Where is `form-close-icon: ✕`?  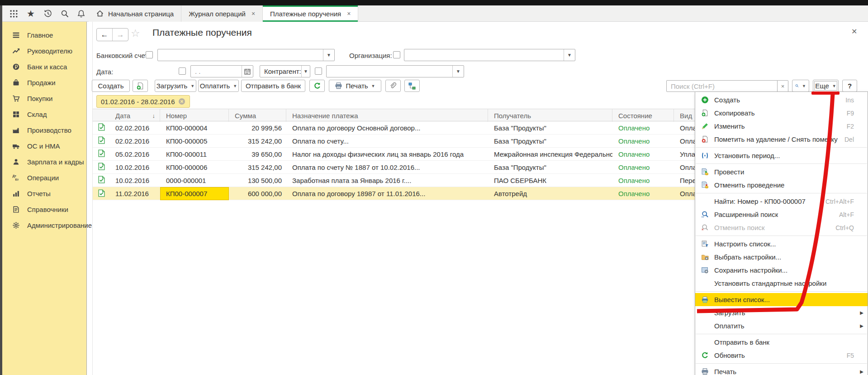
form-close-icon: ✕ is located at coordinates (854, 32).